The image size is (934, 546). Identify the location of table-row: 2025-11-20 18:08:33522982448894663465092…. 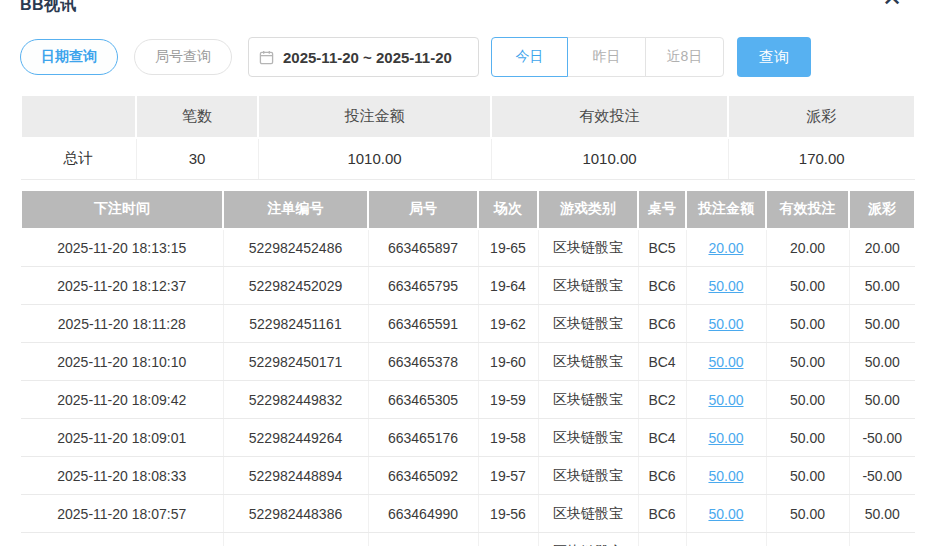
(468, 476).